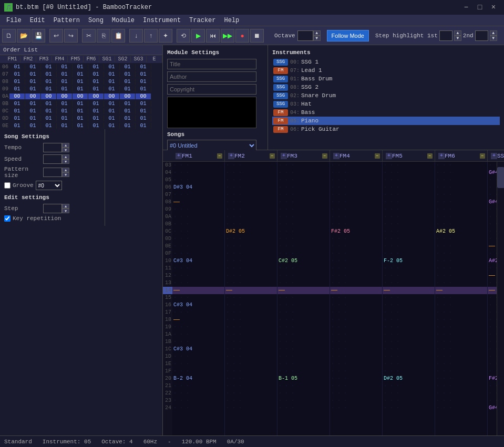 This screenshot has height=447, width=504. What do you see at coordinates (212, 145) in the screenshot?
I see `songs-select: #0 Untitled` at bounding box center [212, 145].